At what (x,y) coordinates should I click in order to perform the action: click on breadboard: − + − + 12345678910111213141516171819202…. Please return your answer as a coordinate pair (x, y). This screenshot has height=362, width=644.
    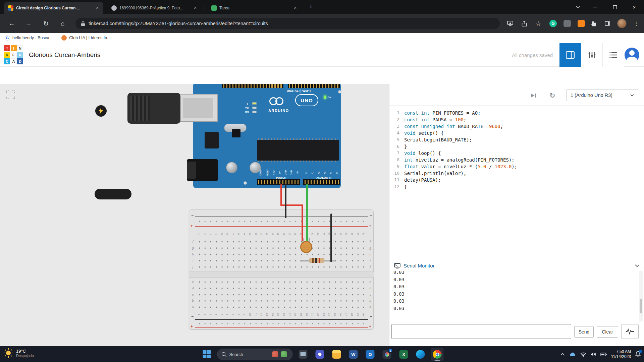
    Looking at the image, I should click on (281, 269).